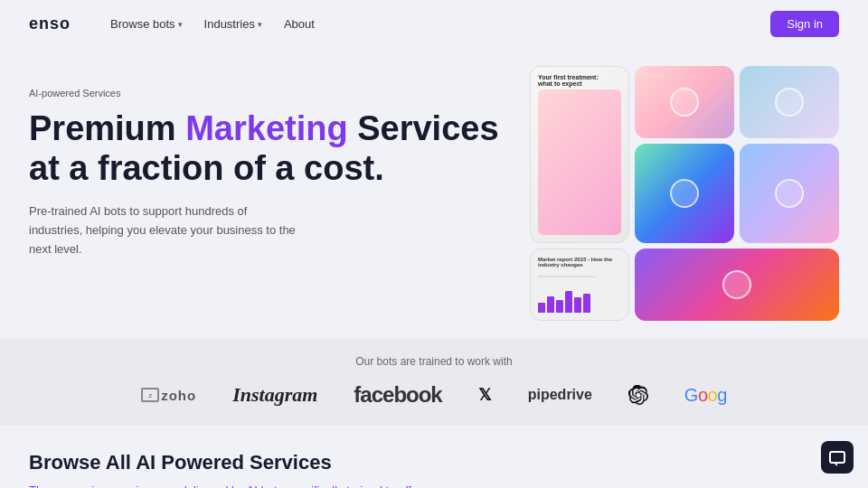 This screenshot has width=868, height=488. I want to click on logo-google: Goog, so click(705, 396).